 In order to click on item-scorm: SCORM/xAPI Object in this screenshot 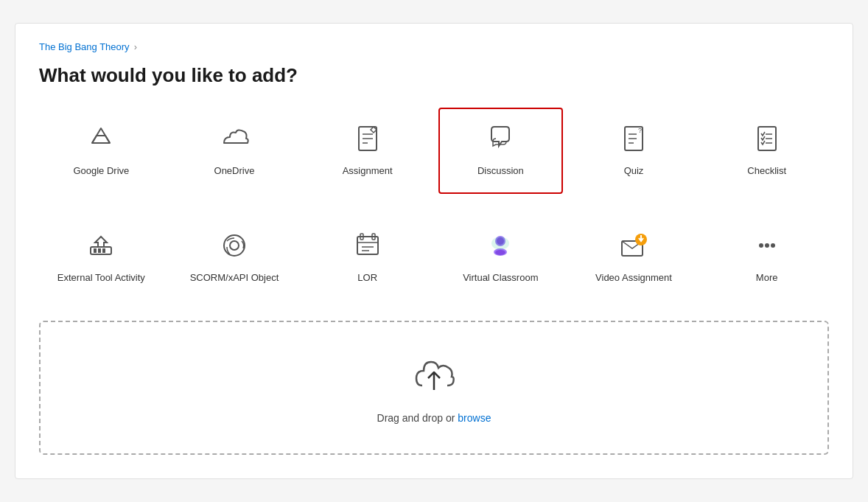, I will do `click(234, 258)`.